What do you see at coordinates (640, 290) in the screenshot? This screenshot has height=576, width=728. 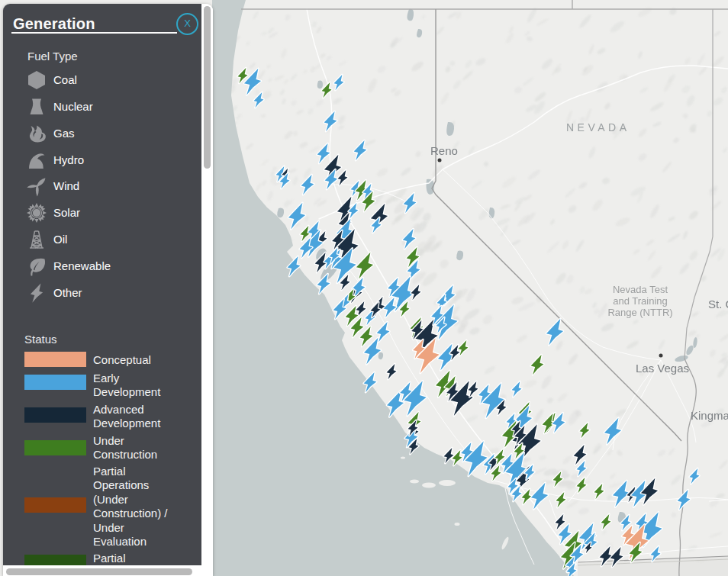 I see `svg-text: Nevada Test` at bounding box center [640, 290].